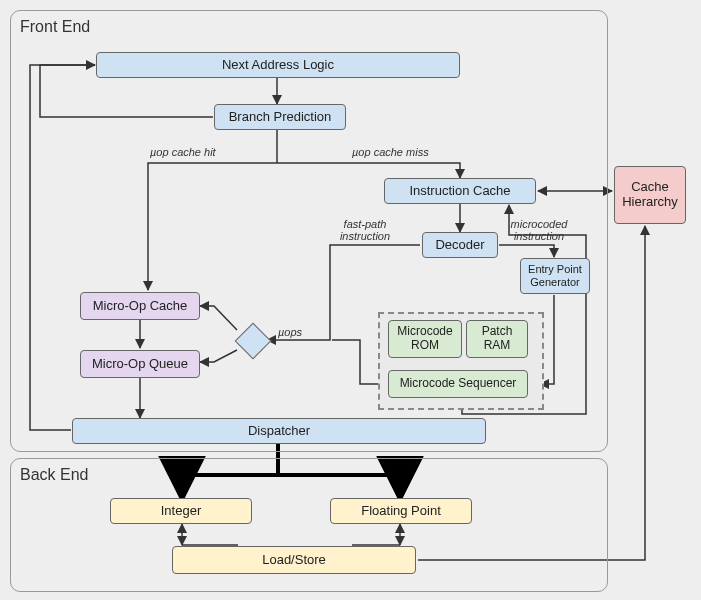  I want to click on microcode-sequencer: Microcode Sequencer, so click(458, 384).